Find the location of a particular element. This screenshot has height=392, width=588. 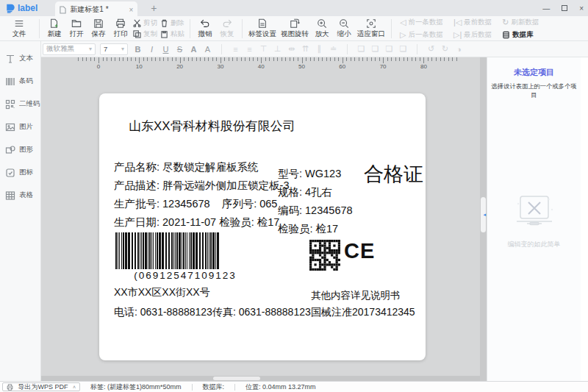

label-settings-button: 标签设置 is located at coordinates (262, 29).